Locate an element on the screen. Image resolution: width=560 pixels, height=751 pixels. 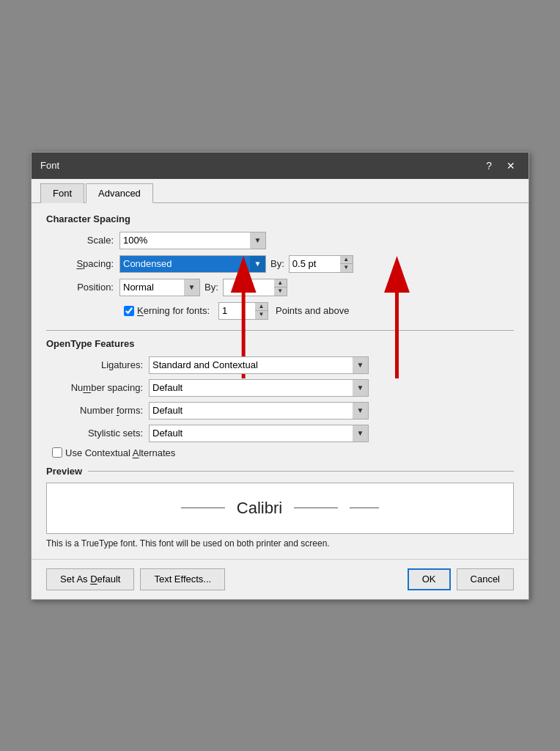
contextual-label-text: Use Contextual Alternates is located at coordinates (120, 453).